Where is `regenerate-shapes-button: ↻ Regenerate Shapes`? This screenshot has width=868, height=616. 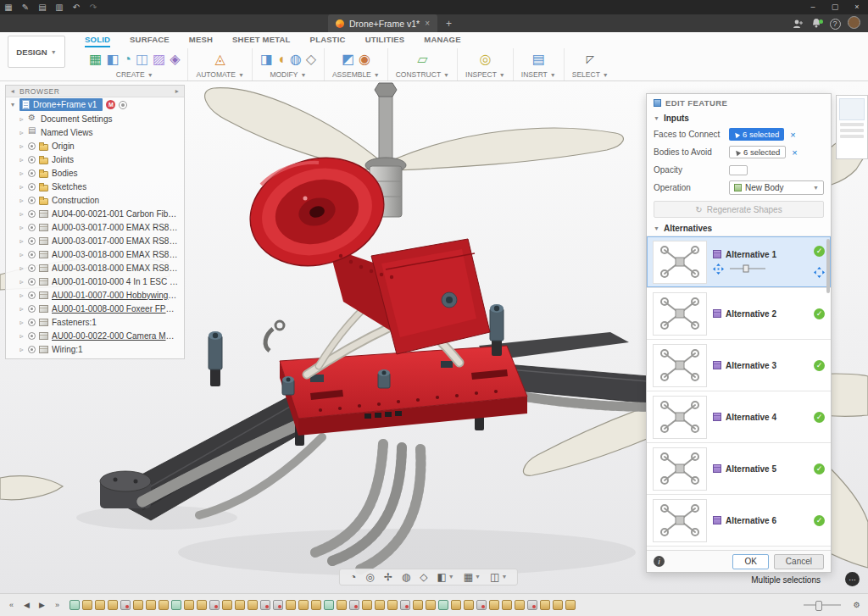 regenerate-shapes-button: ↻ Regenerate Shapes is located at coordinates (739, 209).